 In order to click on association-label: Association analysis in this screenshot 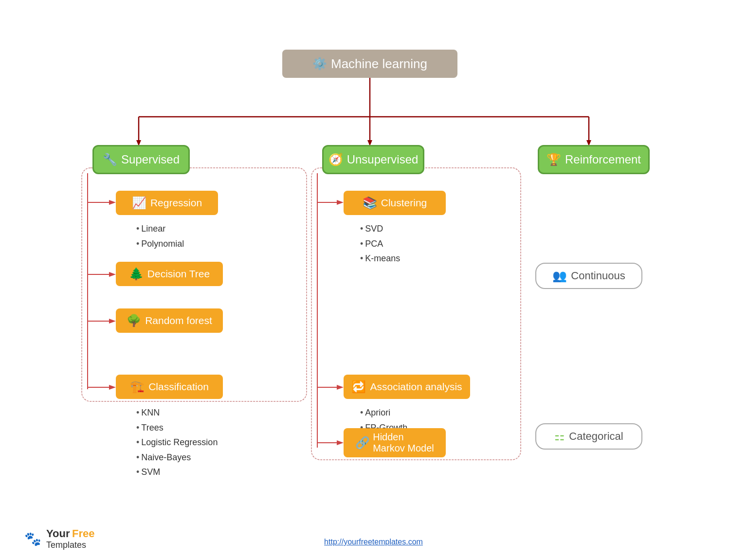, I will do `click(416, 387)`.